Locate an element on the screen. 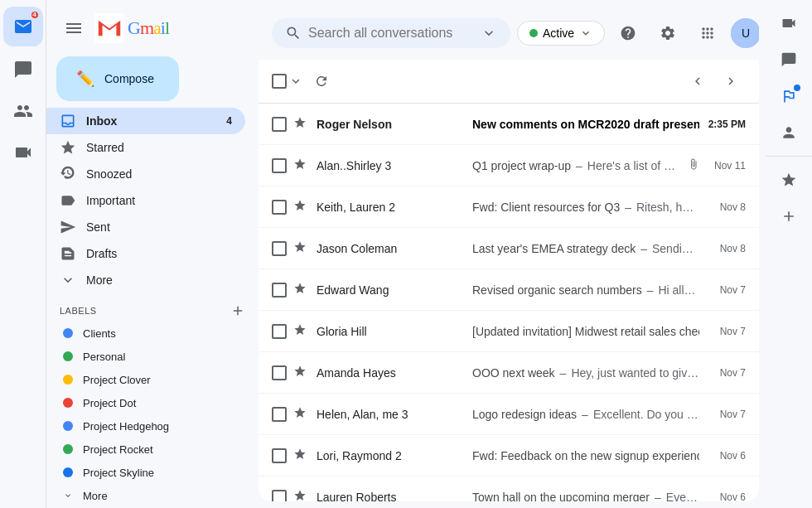 The image size is (812, 508). label-text-project-rocket: Project Rocket is located at coordinates (118, 449).